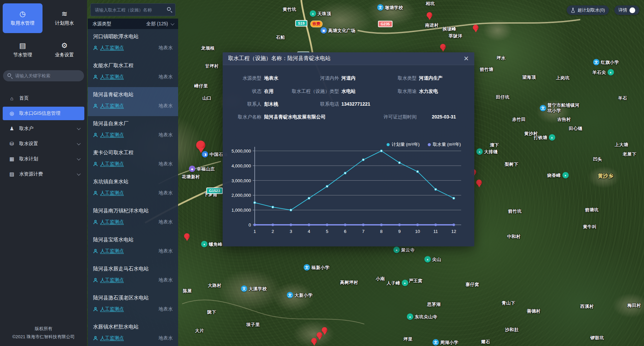 The width and height of the screenshot is (644, 346). I want to click on svg-text: 2,000,000, so click(241, 195).